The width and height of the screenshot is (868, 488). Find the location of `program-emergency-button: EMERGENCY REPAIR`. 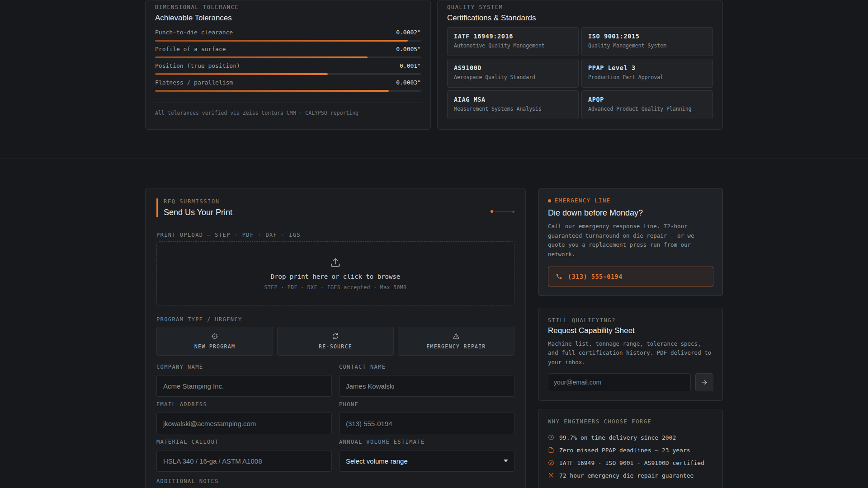

program-emergency-button: EMERGENCY REPAIR is located at coordinates (456, 341).